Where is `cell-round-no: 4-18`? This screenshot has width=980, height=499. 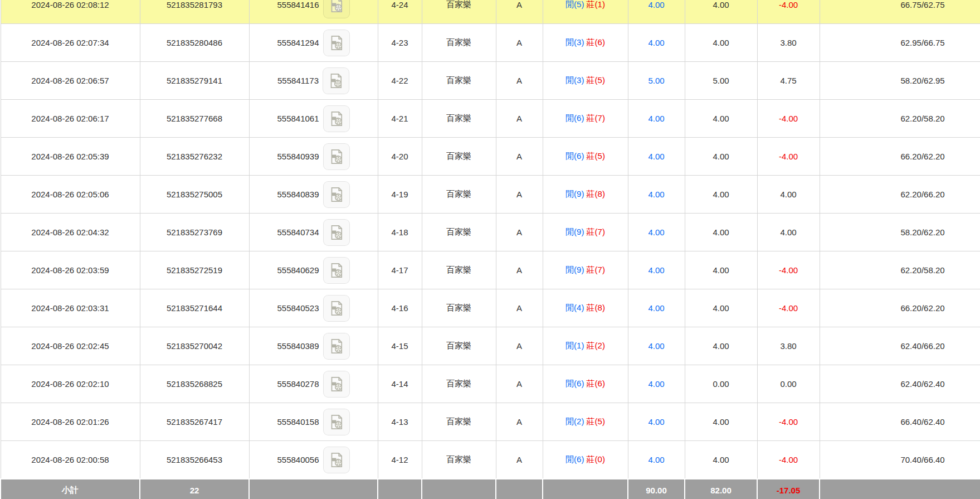
cell-round-no: 4-18 is located at coordinates (400, 232).